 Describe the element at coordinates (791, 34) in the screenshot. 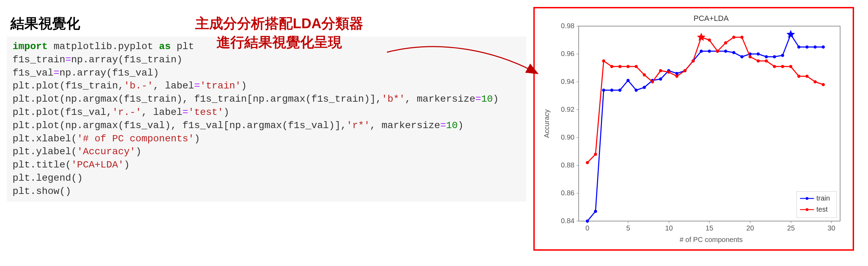

I see `star-train` at that location.